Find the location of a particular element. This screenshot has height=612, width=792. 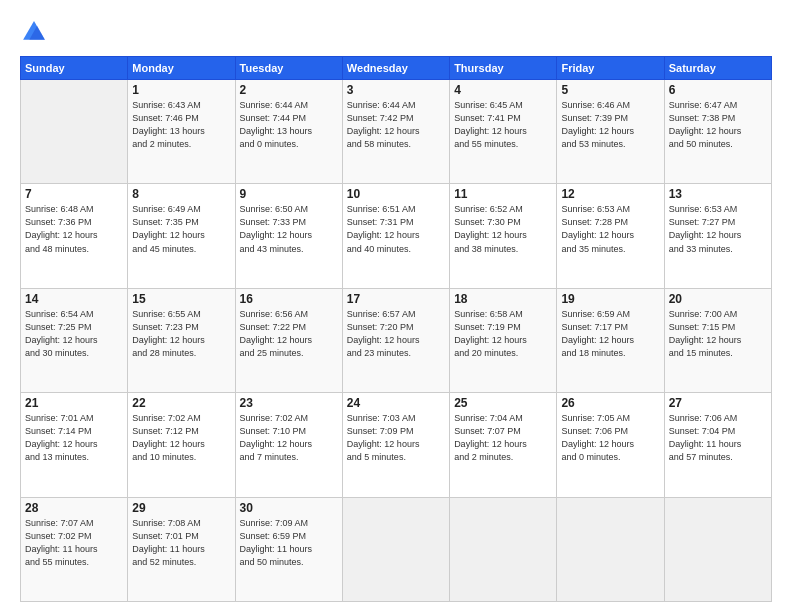

day-cell: 8Sunrise: 6:49 AM Sunset: 7:35 PM Daylig… is located at coordinates (182, 236).